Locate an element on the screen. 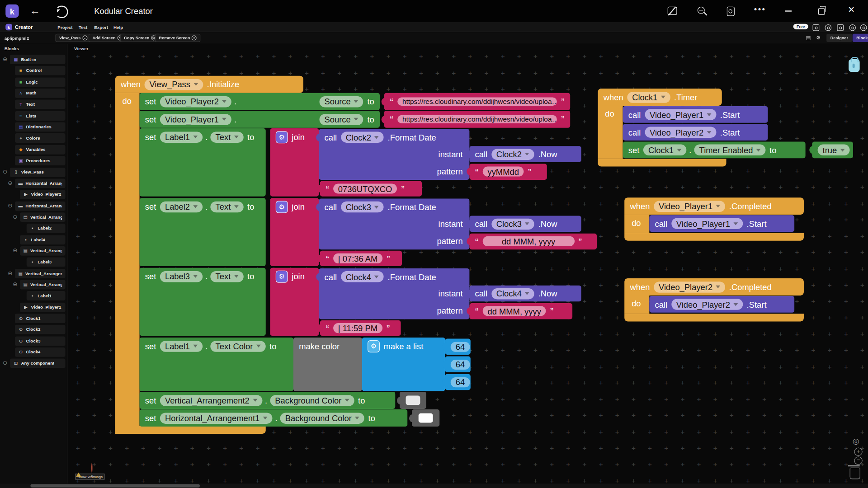  call-now-block: callClock4.Now is located at coordinates (525, 294).